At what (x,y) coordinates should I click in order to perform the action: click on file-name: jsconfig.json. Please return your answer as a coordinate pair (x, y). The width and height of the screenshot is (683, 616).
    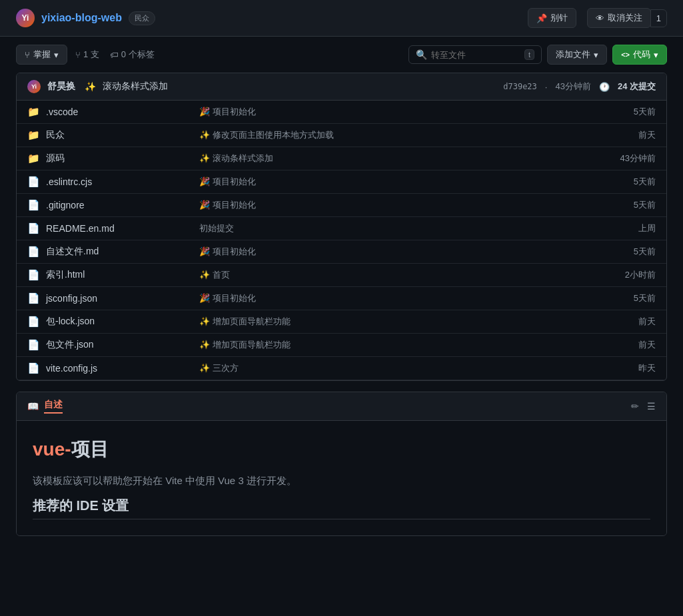
    Looking at the image, I should click on (113, 298).